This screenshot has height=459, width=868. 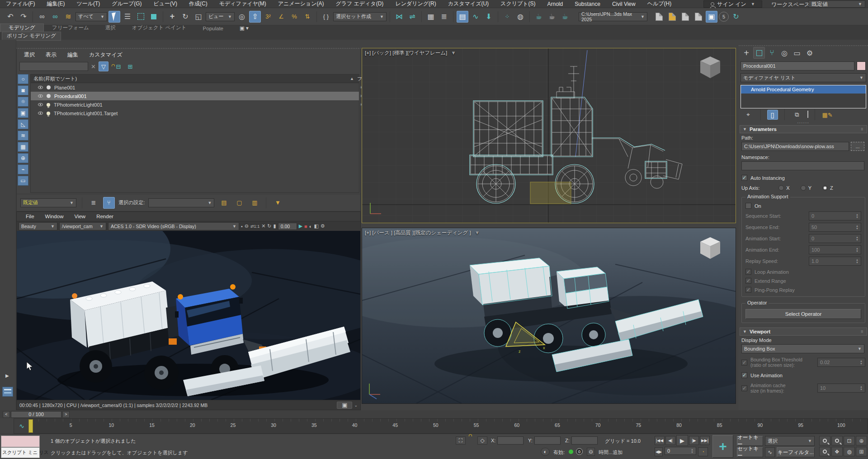 What do you see at coordinates (825, 452) in the screenshot?
I see `zoom-region-icon` at bounding box center [825, 452].